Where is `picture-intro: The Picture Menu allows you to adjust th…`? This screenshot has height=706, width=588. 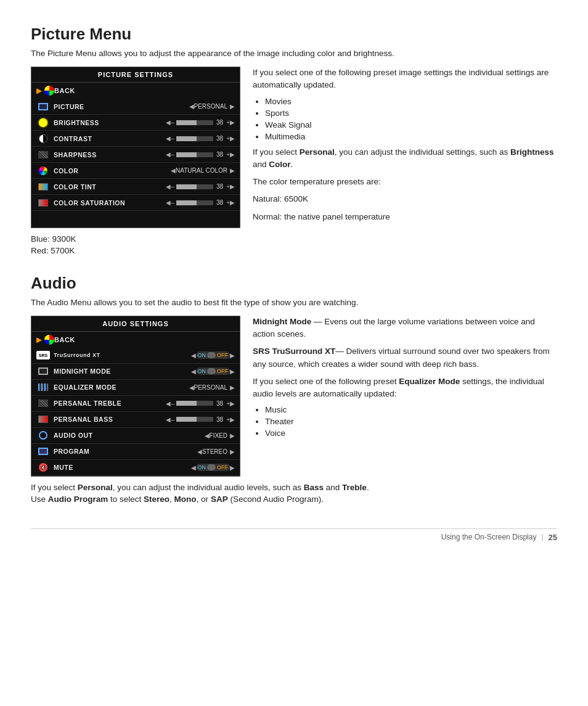
picture-intro: The Picture Menu allows you to adjust th… is located at coordinates (294, 53).